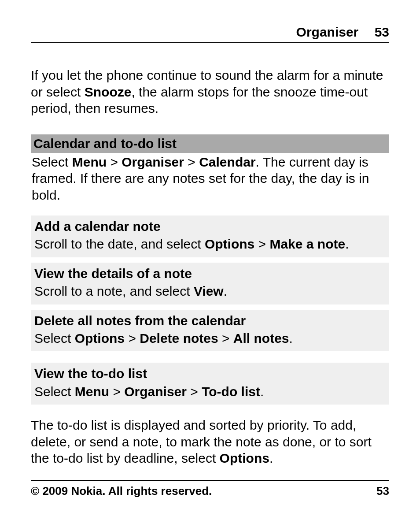  Describe the element at coordinates (210, 144) in the screenshot. I see `section-heading: Calendar and to-do list` at that location.